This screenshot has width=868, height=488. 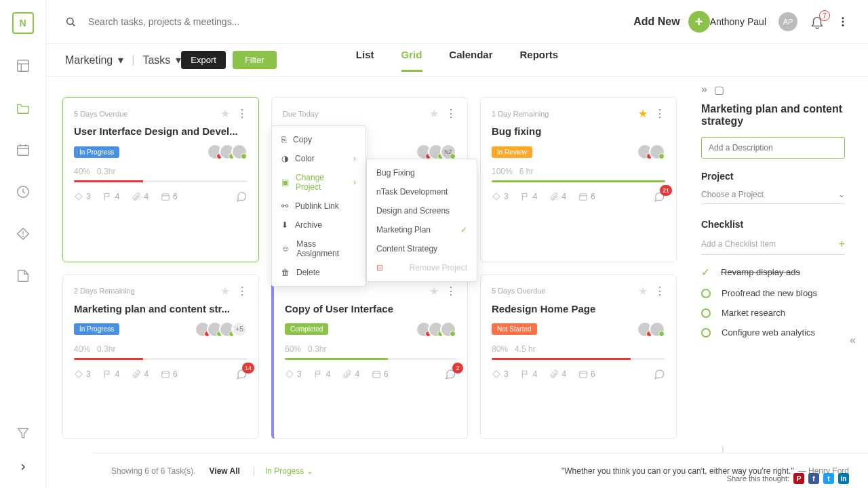 I want to click on menu-change-project: ▣Change Project›, so click(x=319, y=182).